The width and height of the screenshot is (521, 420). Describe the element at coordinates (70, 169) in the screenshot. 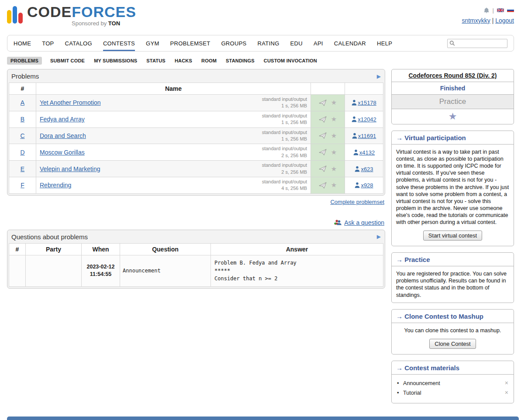

I see `problem-name-link: Velepin and Marketing` at that location.